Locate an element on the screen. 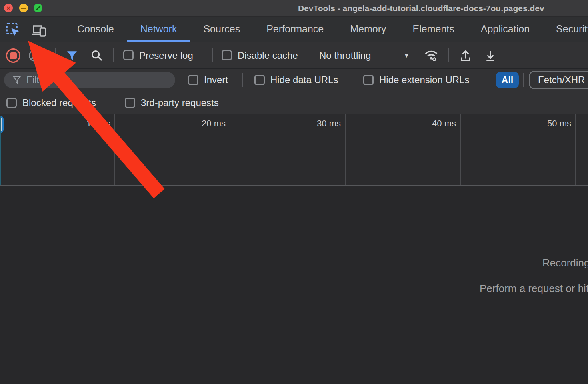 The height and width of the screenshot is (384, 588). blocked-requests-label: Blocked requests is located at coordinates (59, 102).